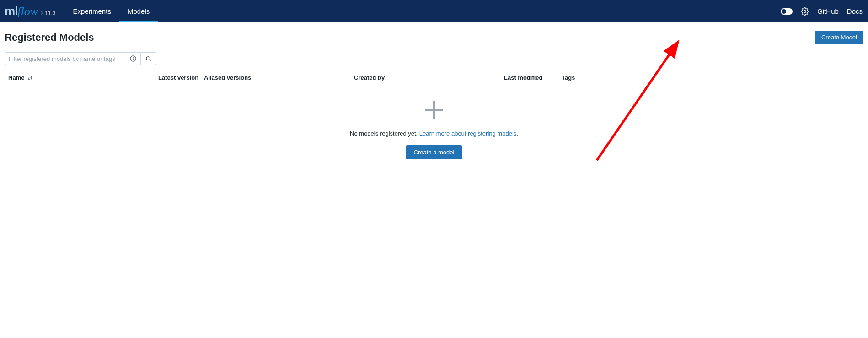 The image size is (868, 338). Describe the element at coordinates (92, 11) in the screenshot. I see `tab-experiments: Experiments` at that location.